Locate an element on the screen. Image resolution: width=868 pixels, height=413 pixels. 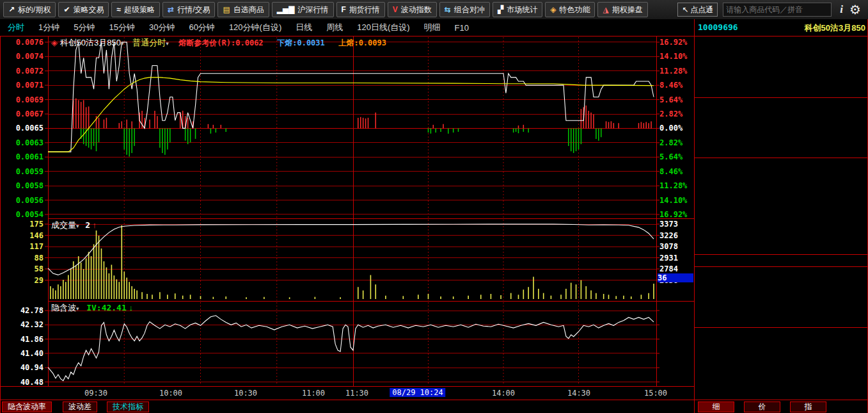
period-tab-5分钟: 5分钟 is located at coordinates (84, 28).